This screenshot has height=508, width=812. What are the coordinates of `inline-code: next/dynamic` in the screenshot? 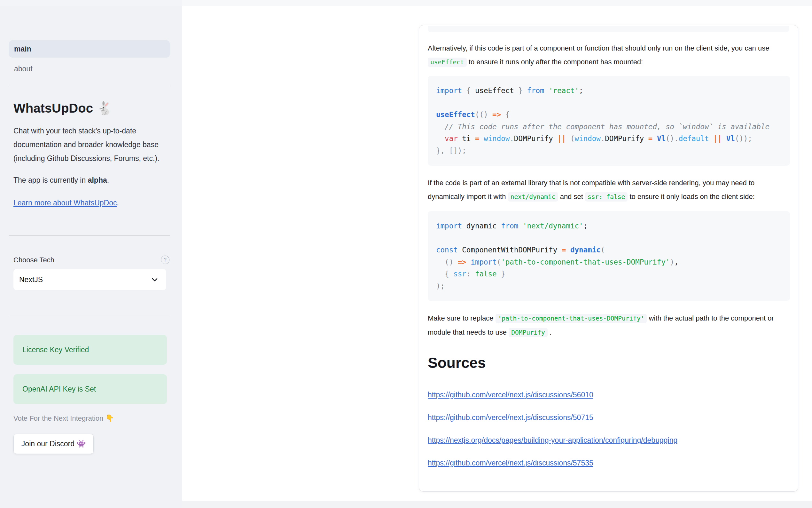 It's located at (533, 197).